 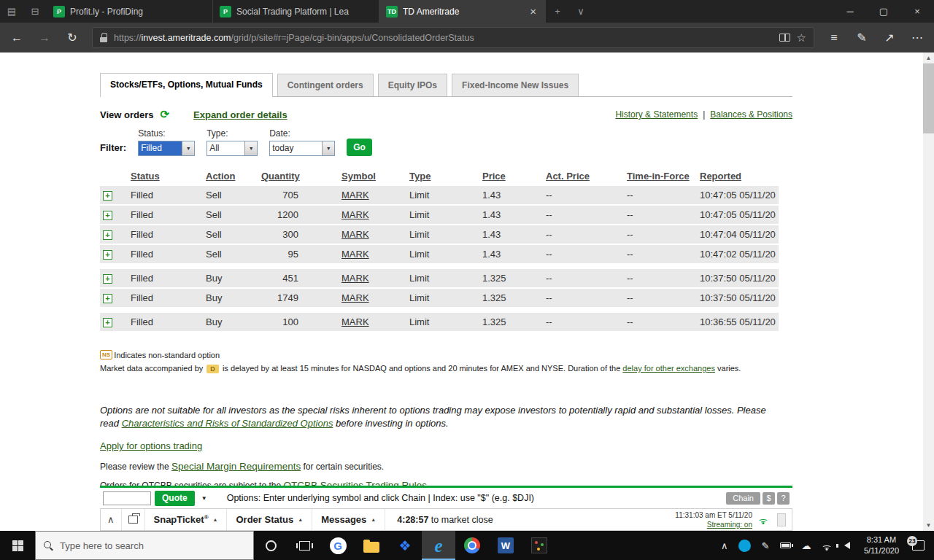 What do you see at coordinates (801, 38) in the screenshot?
I see `favorite-star-icon: ☆` at bounding box center [801, 38].